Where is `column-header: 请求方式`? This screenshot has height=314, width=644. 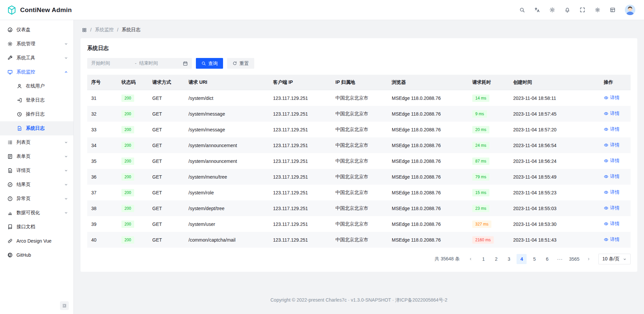 column-header: 请求方式 is located at coordinates (166, 82).